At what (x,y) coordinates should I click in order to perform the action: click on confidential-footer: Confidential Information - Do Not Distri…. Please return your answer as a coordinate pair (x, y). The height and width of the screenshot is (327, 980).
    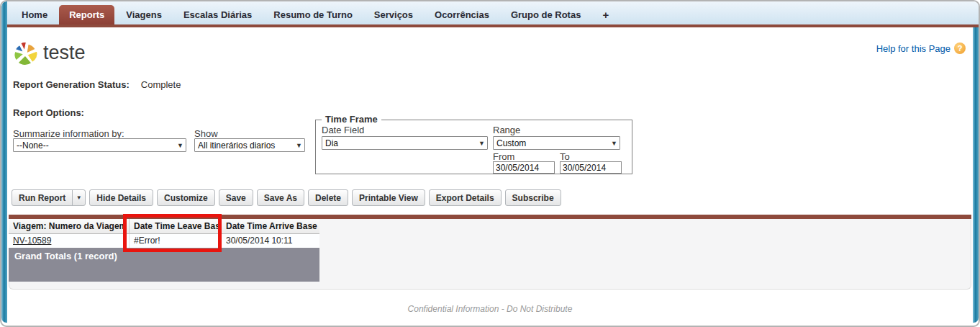
    Looking at the image, I should click on (490, 309).